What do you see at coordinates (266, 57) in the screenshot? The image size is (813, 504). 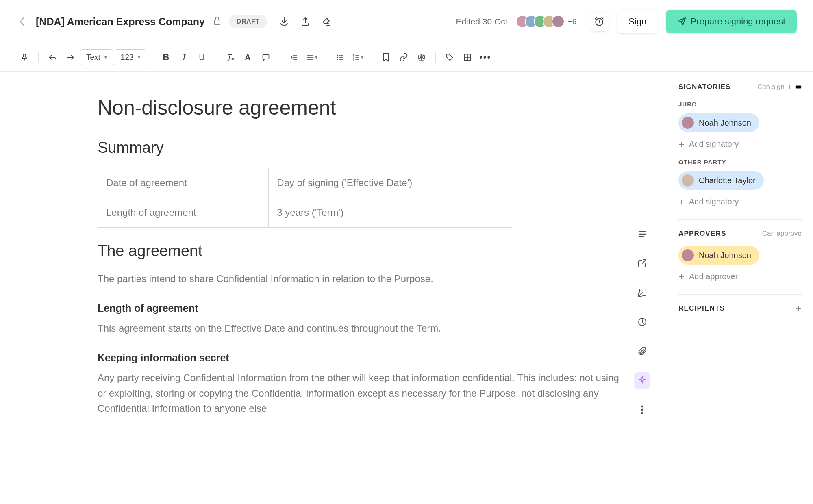 I see `comment-button` at bounding box center [266, 57].